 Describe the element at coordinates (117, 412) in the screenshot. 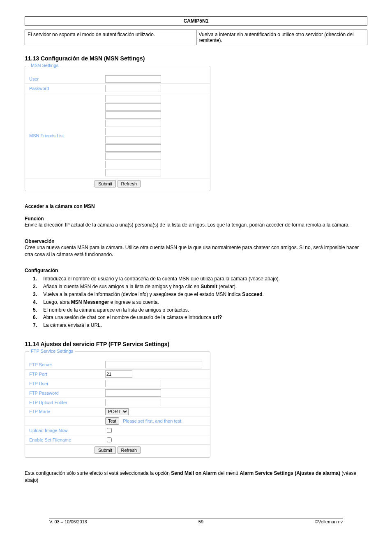

I see `ftp-mode-select: PORT` at that location.